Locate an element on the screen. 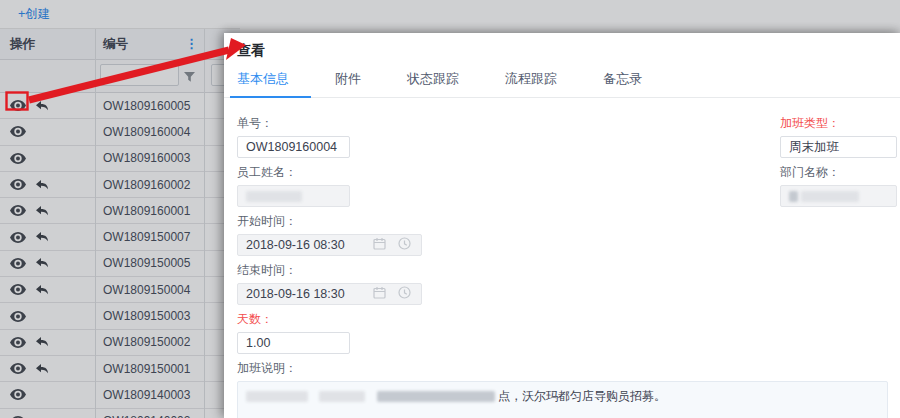 This screenshot has width=900, height=418. panel-title: 查看 is located at coordinates (568, 51).